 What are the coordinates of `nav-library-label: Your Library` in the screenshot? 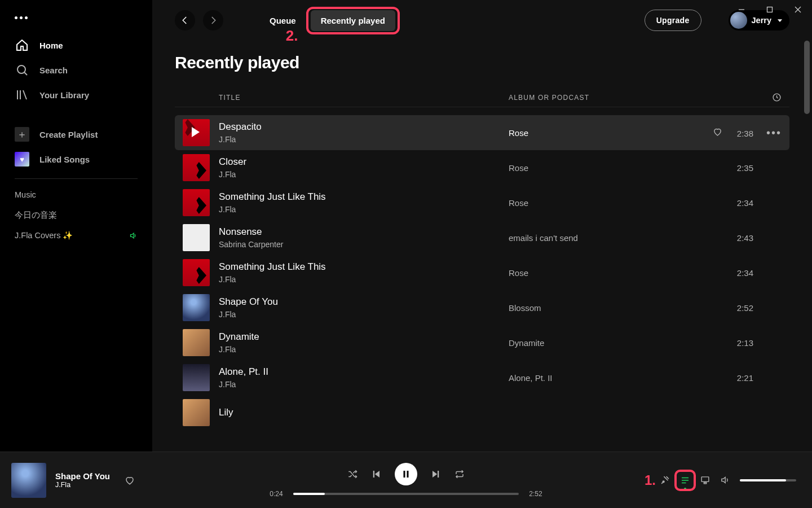 It's located at (64, 95).